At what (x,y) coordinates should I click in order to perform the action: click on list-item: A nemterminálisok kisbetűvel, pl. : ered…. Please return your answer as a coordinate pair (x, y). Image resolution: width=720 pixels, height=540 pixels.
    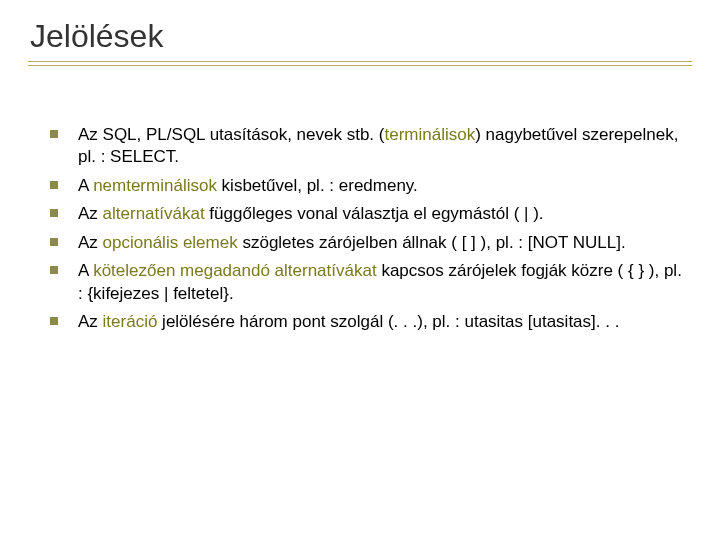
    Looking at the image, I should click on (367, 186).